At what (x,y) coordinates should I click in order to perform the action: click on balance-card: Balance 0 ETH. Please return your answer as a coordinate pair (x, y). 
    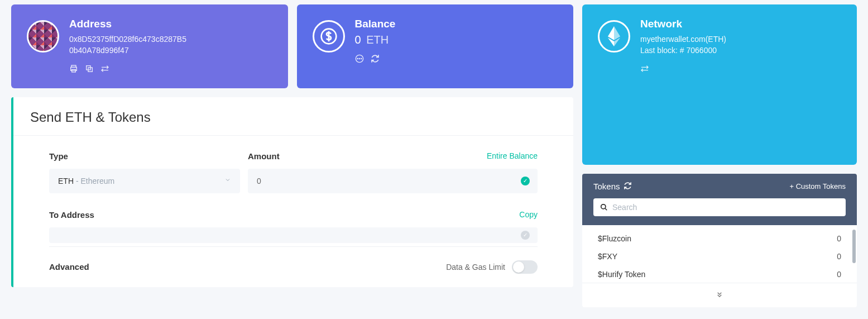
    Looking at the image, I should click on (435, 46).